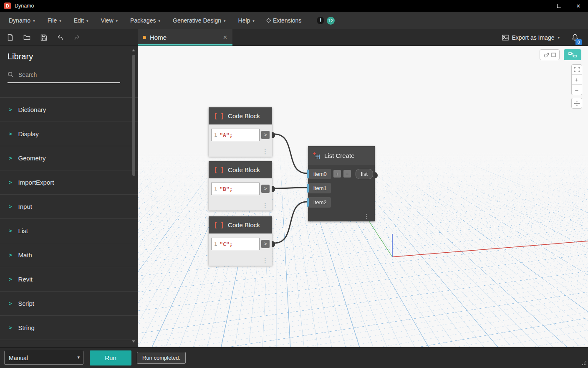  I want to click on tab-close-icon: ✕, so click(225, 38).